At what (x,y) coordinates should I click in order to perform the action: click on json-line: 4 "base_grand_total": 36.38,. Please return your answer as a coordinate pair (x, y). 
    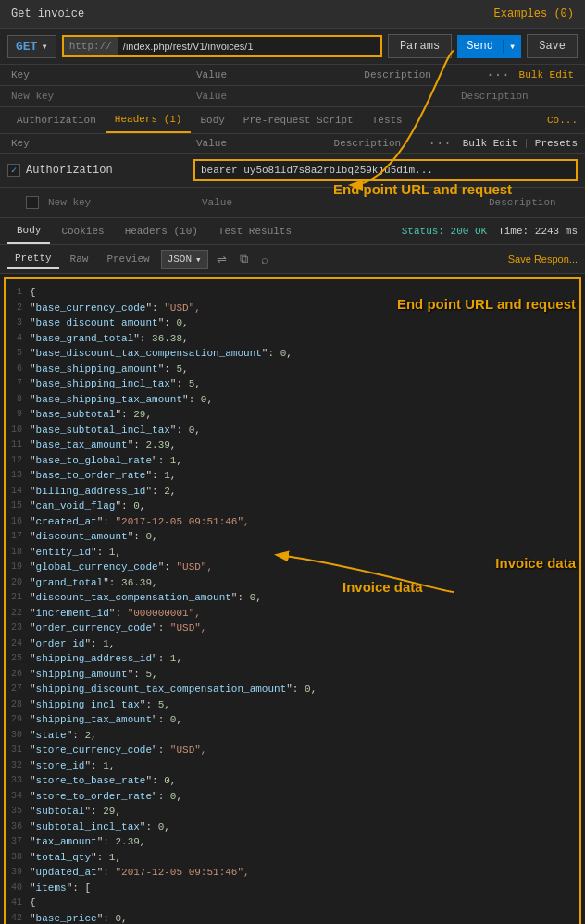
    Looking at the image, I should click on (292, 339).